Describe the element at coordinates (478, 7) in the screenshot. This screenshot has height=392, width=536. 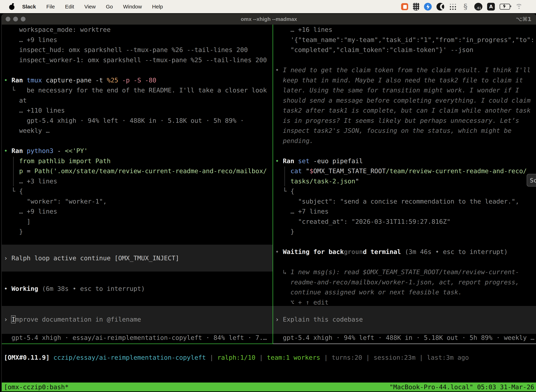
I see `battery-percent-icon: ..61` at that location.